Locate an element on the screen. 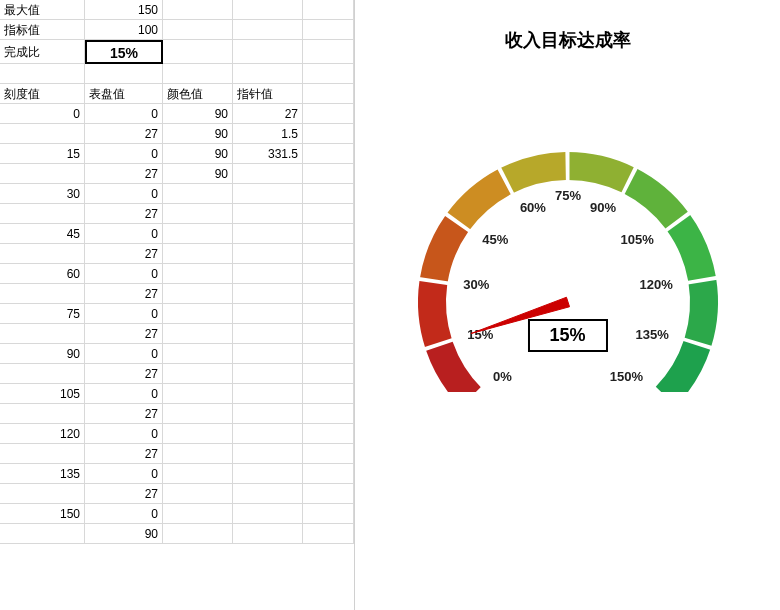 Image resolution: width=780 pixels, height=610 pixels. gauge-tick-label: 90% is located at coordinates (603, 208).